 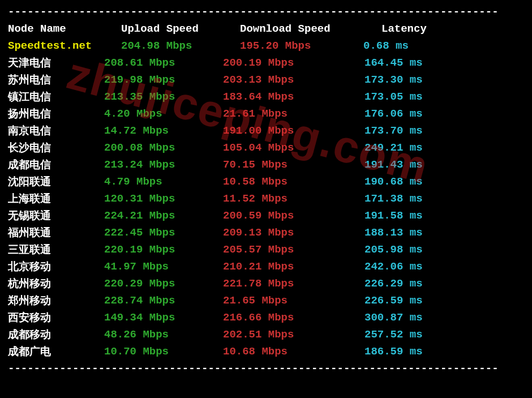 What do you see at coordinates (164, 335) in the screenshot?
I see `upload-speed: 48.26 Mbps` at bounding box center [164, 335].